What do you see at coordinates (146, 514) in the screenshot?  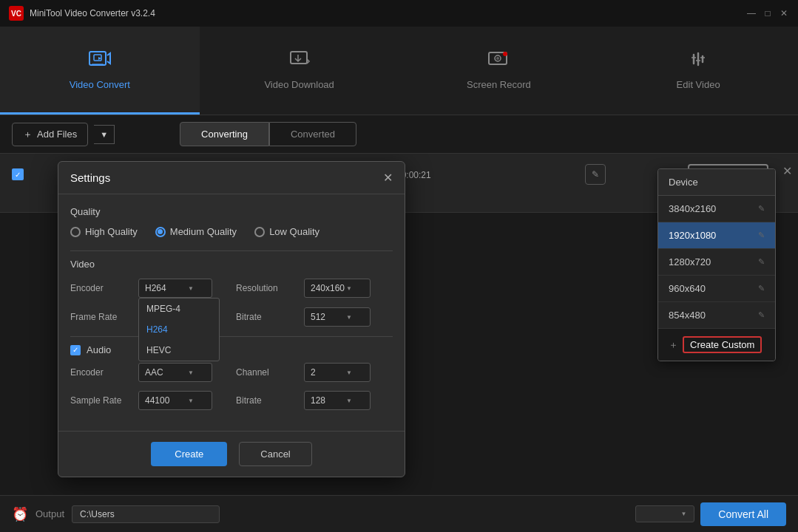 I see `output-path: C:\Users` at bounding box center [146, 514].